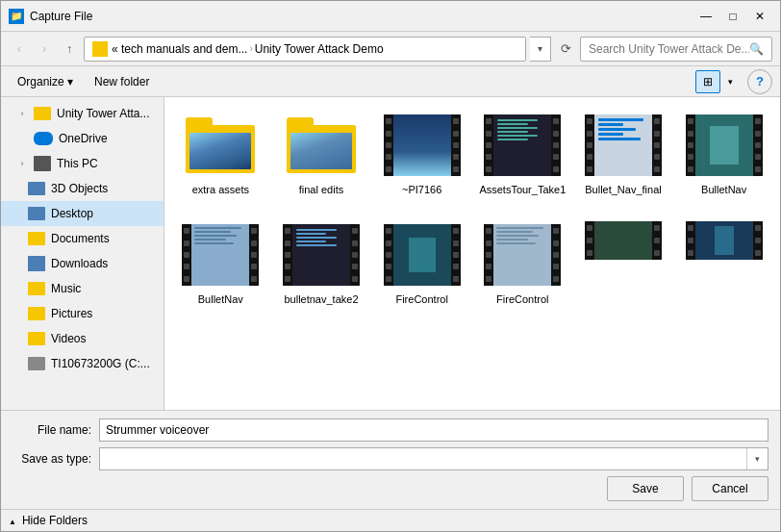 The width and height of the screenshot is (781, 532). Describe the element at coordinates (305, 49) in the screenshot. I see `address-box: « tech manuals and dem... › Unity Tower …` at that location.